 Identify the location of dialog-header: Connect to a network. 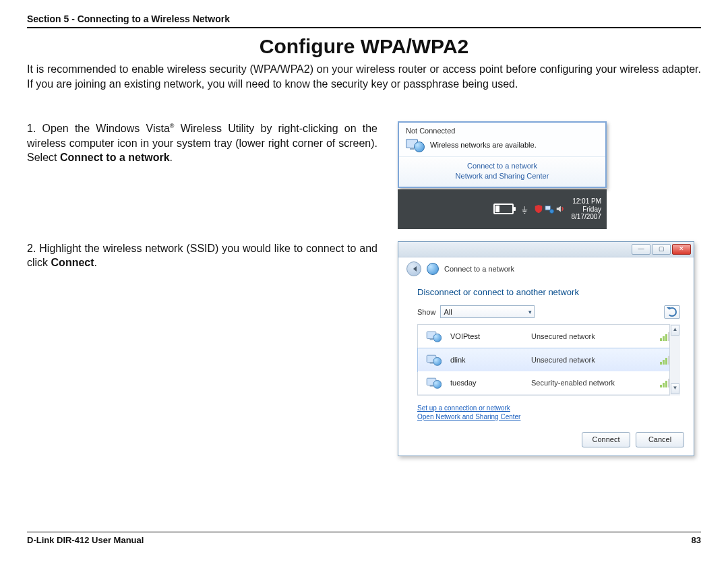
(546, 269).